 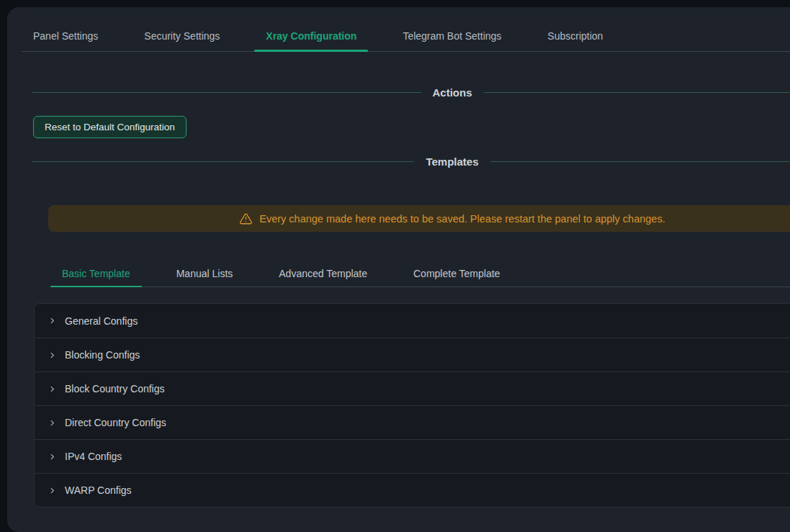 What do you see at coordinates (412, 354) in the screenshot?
I see `accordion-item-blocking-configs: Blocking Configs` at bounding box center [412, 354].